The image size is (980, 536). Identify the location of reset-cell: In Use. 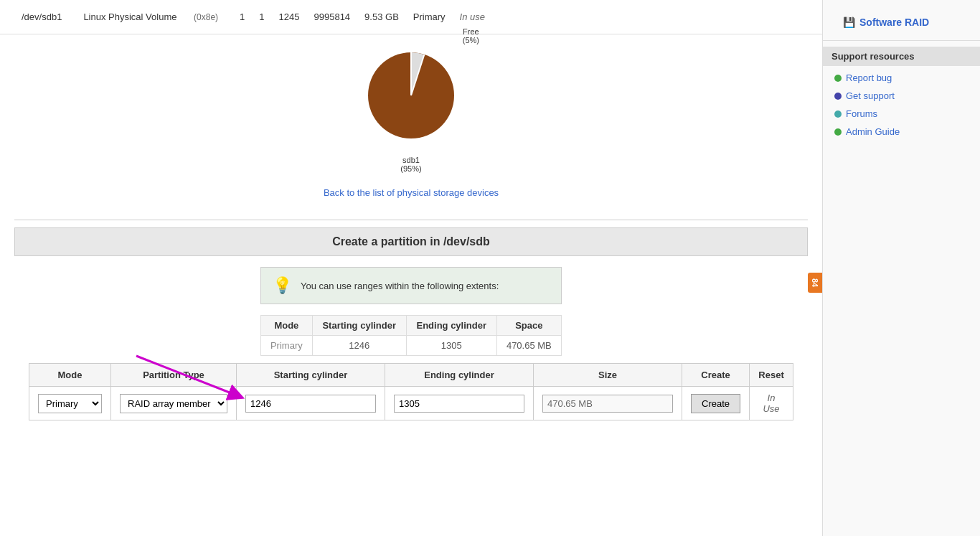
(772, 403).